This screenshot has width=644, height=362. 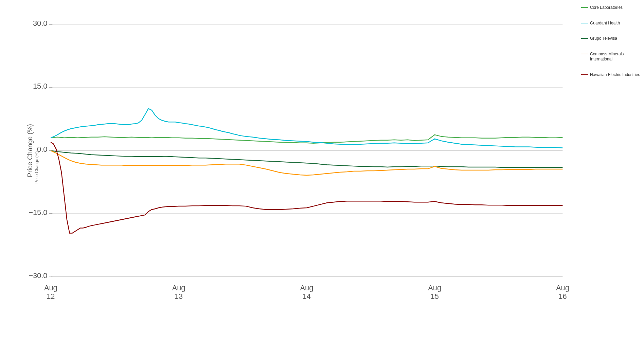 What do you see at coordinates (306, 159) in the screenshot?
I see `line-grupo-televisa` at bounding box center [306, 159].